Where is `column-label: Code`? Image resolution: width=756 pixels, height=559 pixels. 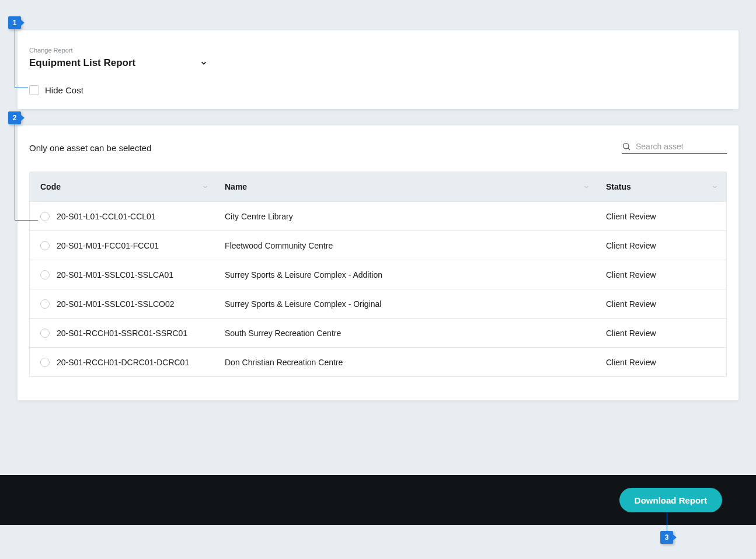
column-label: Code is located at coordinates (50, 187).